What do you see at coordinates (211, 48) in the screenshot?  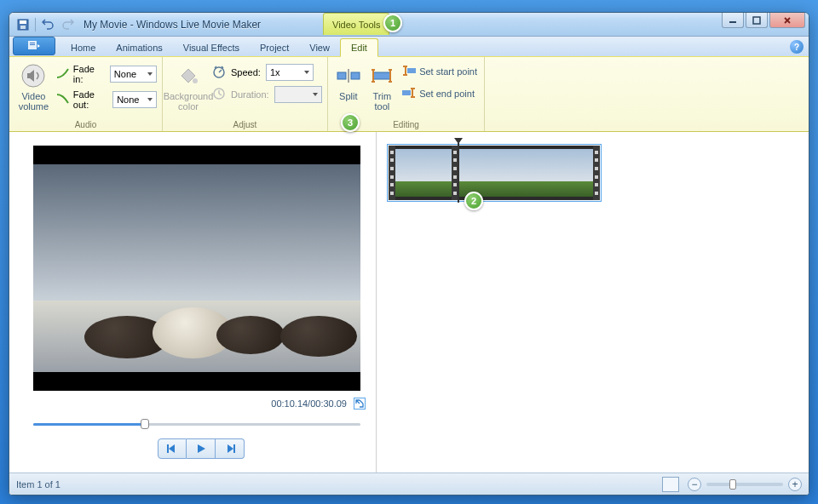 I see `tab-visual-effects: Visual Effects` at bounding box center [211, 48].